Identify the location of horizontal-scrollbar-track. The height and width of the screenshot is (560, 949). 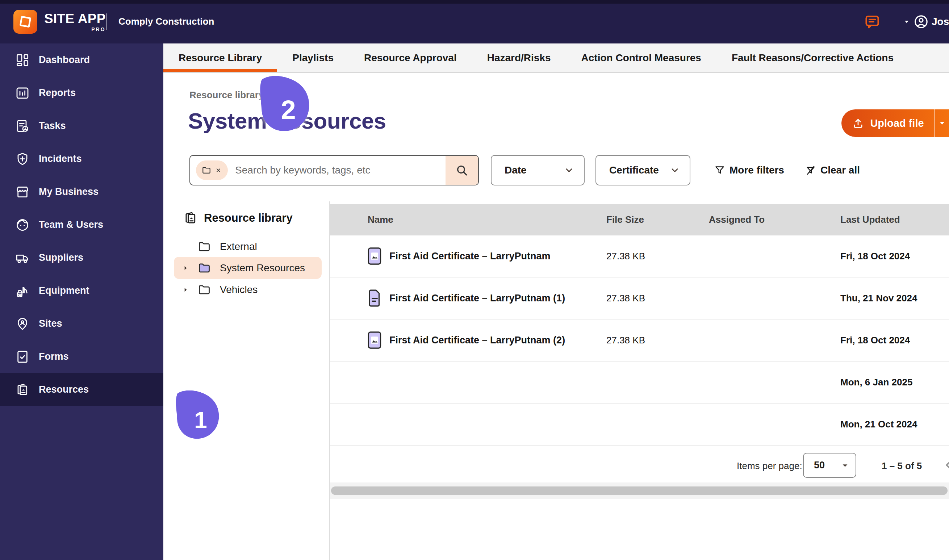
(639, 491).